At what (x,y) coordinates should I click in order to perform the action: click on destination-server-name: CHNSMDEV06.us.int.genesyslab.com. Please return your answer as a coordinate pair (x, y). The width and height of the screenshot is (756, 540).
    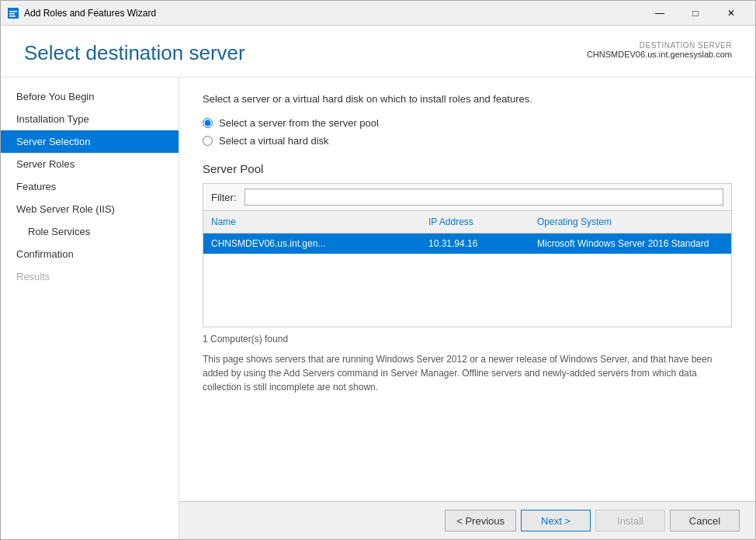
    Looking at the image, I should click on (660, 54).